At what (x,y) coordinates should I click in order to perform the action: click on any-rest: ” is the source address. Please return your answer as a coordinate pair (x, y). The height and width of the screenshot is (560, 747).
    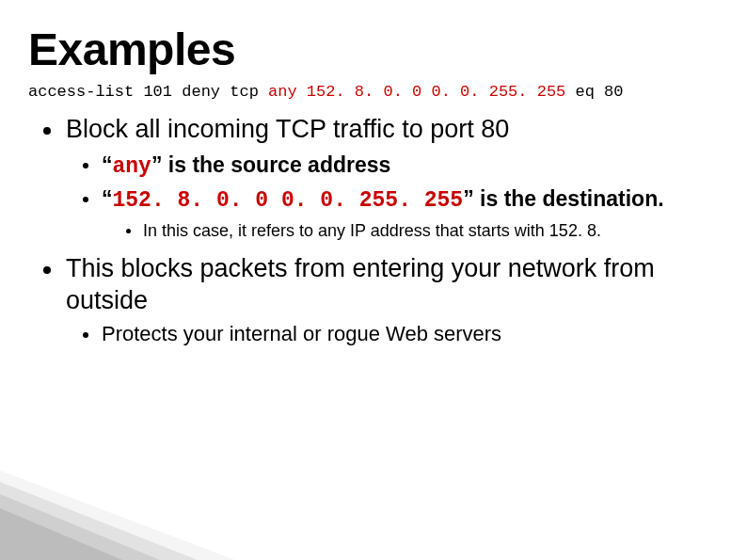
    Looking at the image, I should click on (271, 165).